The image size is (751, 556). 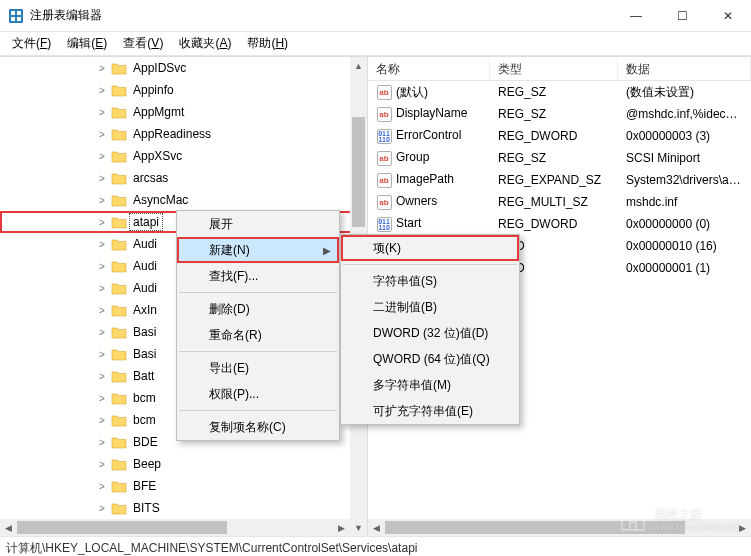 What do you see at coordinates (184, 508) in the screenshot?
I see `tree-item: >BITS` at bounding box center [184, 508].